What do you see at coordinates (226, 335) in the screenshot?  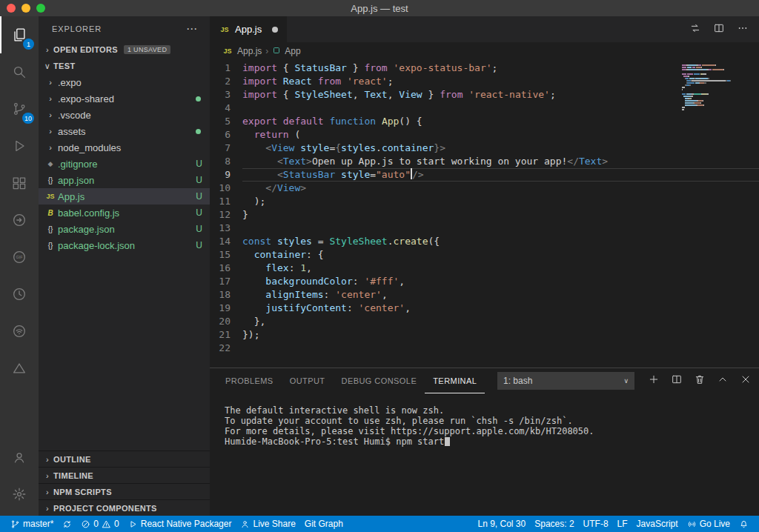 I see `line-number: 21` at bounding box center [226, 335].